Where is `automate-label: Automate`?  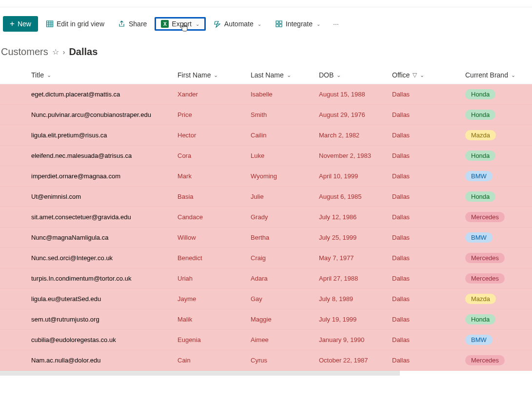 automate-label: Automate is located at coordinates (239, 24).